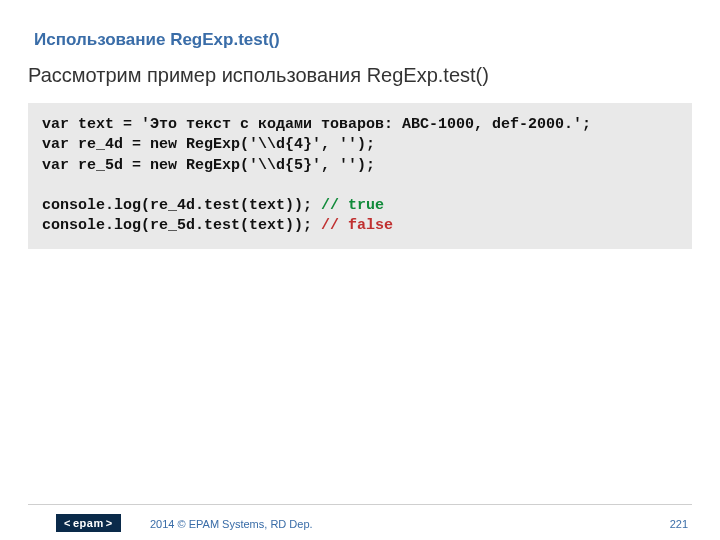  What do you see at coordinates (88, 523) in the screenshot?
I see `epam-logo: epam` at bounding box center [88, 523].